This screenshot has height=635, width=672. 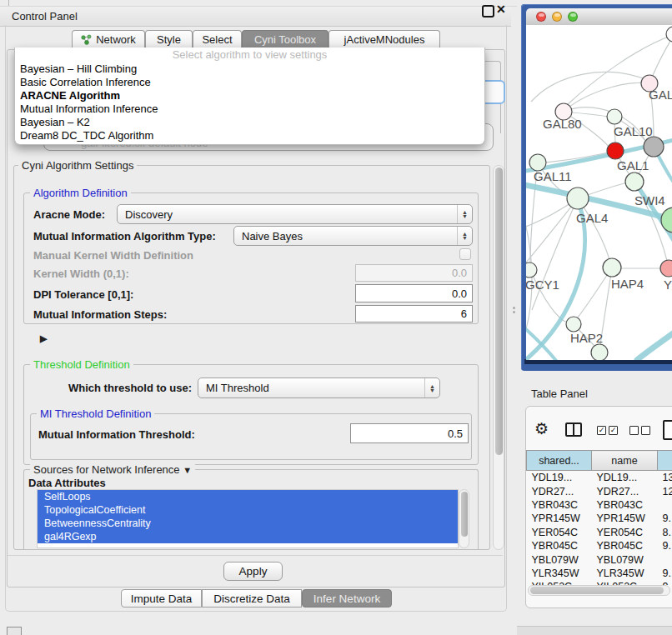 What do you see at coordinates (250, 109) in the screenshot?
I see `algorithm-option: Mutual Information Inference` at bounding box center [250, 109].